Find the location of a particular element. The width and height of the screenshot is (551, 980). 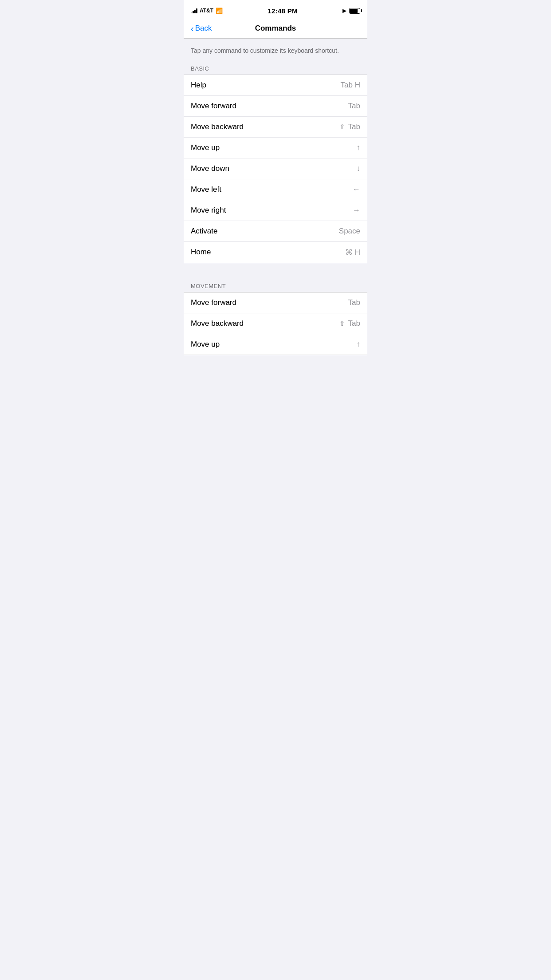

status-bar: AT&T 📶 12:48 PM ▶ is located at coordinates (276, 10).